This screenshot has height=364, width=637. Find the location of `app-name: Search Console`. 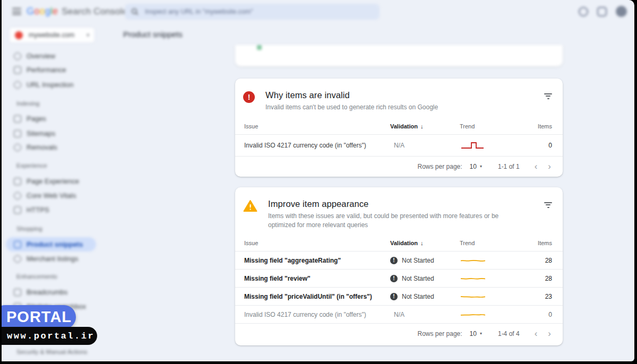

app-name: Search Console is located at coordinates (94, 12).